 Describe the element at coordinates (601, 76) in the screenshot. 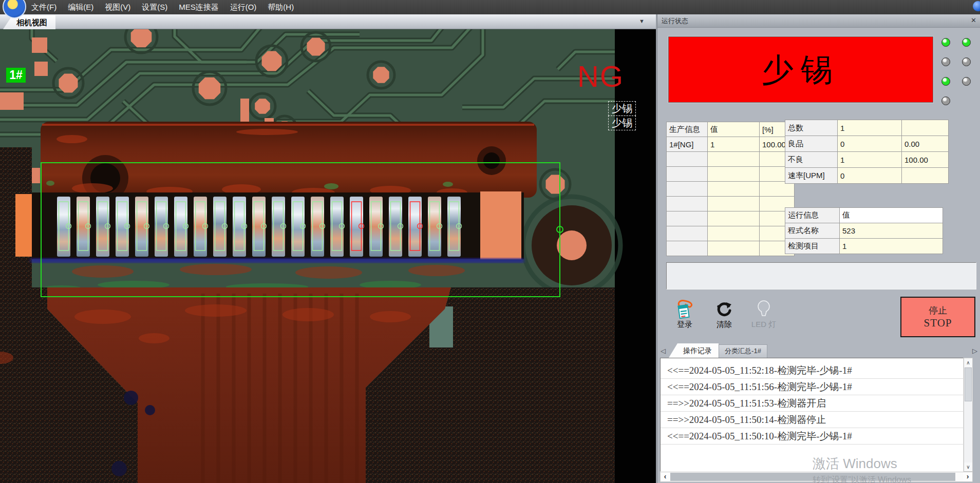

I see `inspection-result-text: NG` at that location.